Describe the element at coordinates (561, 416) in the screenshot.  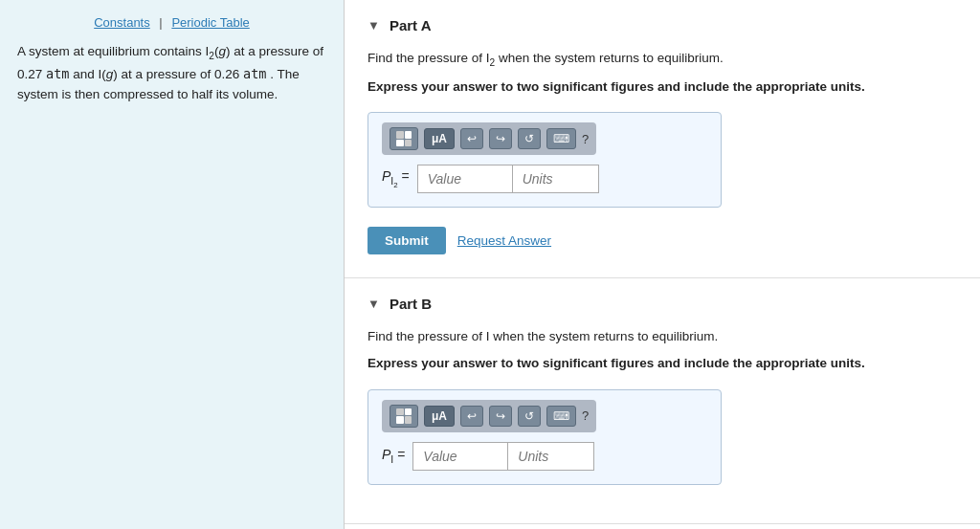
I see `part-b-keyboard-button: ⌨` at that location.